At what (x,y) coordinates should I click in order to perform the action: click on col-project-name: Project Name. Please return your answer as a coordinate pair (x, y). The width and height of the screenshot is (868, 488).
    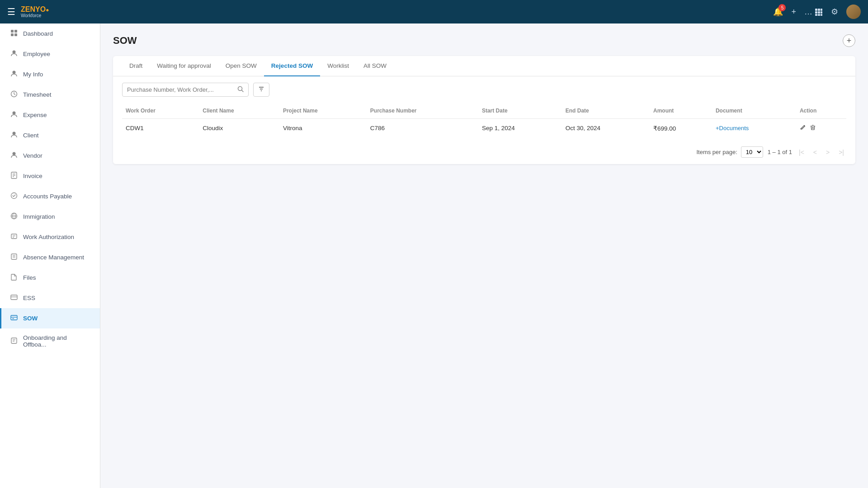
    Looking at the image, I should click on (323, 111).